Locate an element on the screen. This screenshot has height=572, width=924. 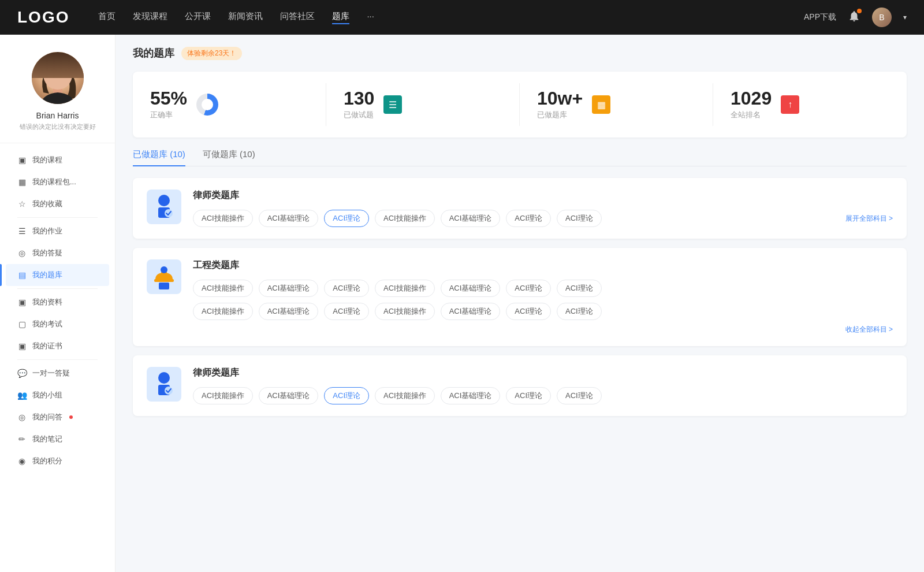
notification-bell is located at coordinates (854, 17).